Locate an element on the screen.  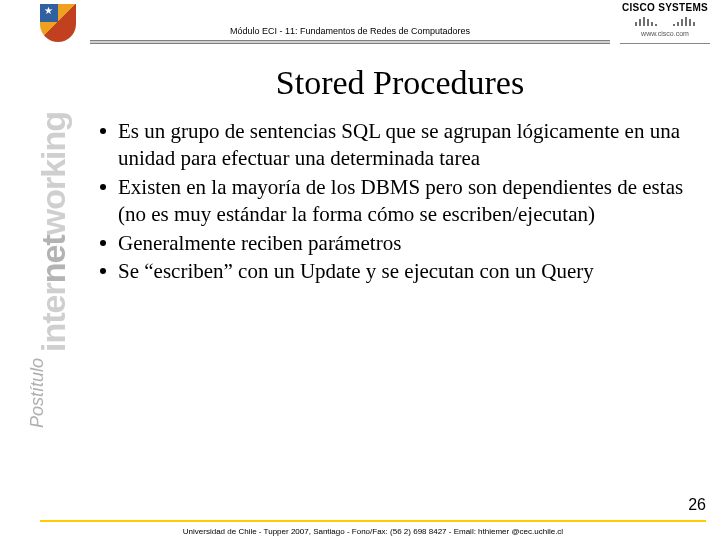
bullet-item: Es un grupo de sentencias SQL que se agr… is located at coordinates (399, 145).